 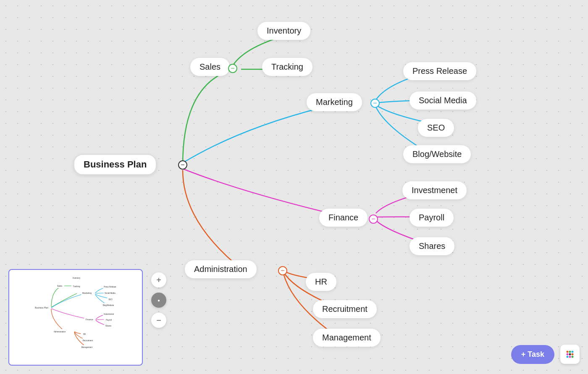 I want to click on hr-node: HR, so click(x=321, y=282).